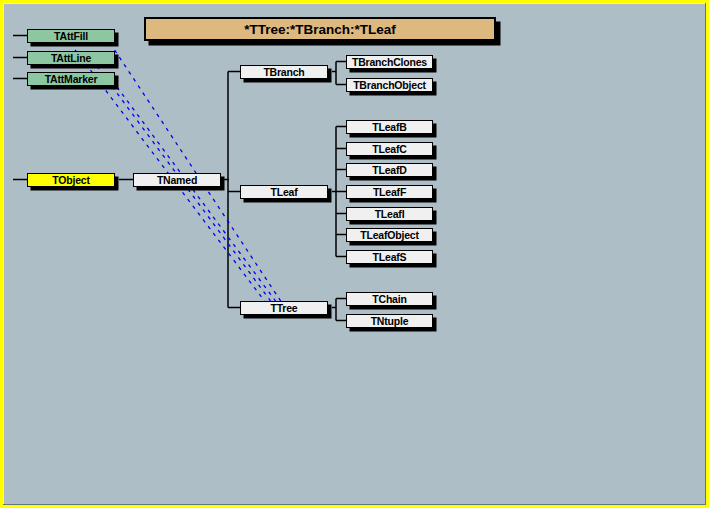  I want to click on class-box-tchain: TChain, so click(390, 299).